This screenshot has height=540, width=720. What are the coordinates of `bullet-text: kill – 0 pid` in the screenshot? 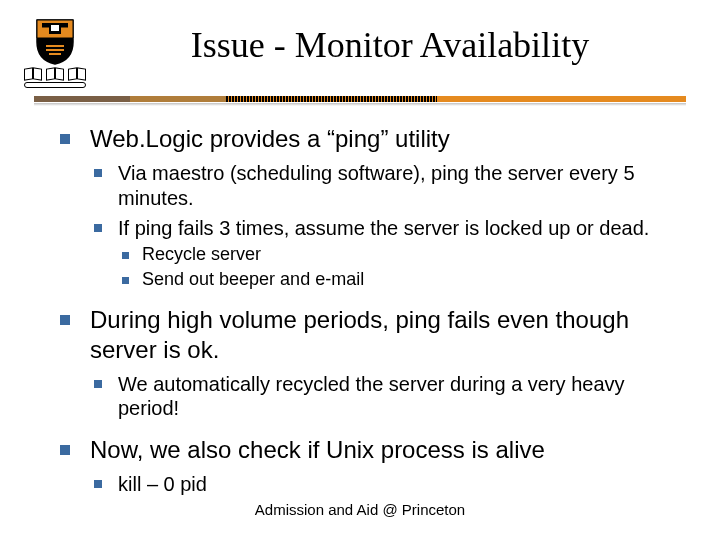 It's located at (162, 484).